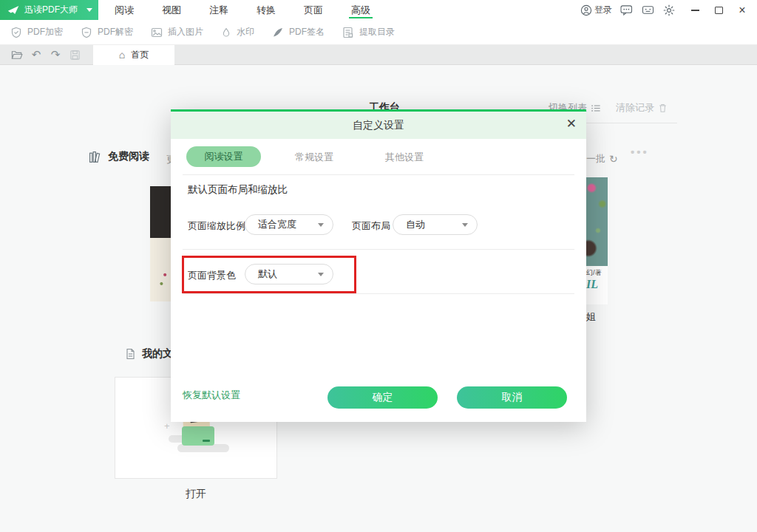 The height and width of the screenshot is (532, 757). Describe the element at coordinates (719, 10) in the screenshot. I see `window-controls: ×` at that location.